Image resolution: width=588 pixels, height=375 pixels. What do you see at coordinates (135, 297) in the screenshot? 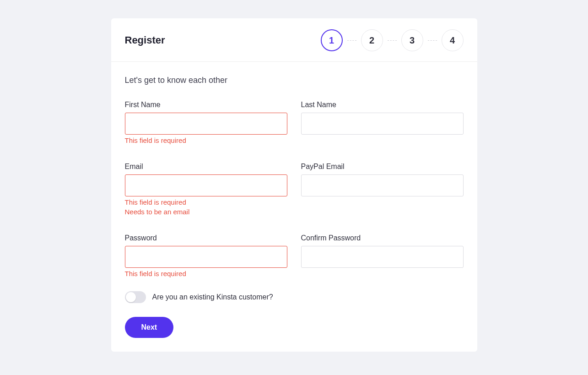
I see `existing-customer-toggle` at bounding box center [135, 297].